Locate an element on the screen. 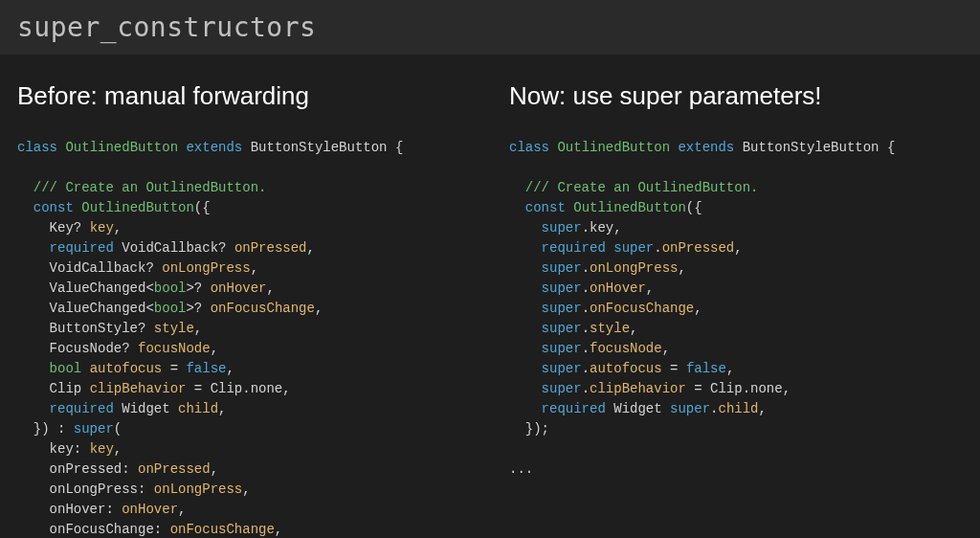 The image size is (980, 538). left-column-title: Before: manual forwarding is located at coordinates (244, 96).